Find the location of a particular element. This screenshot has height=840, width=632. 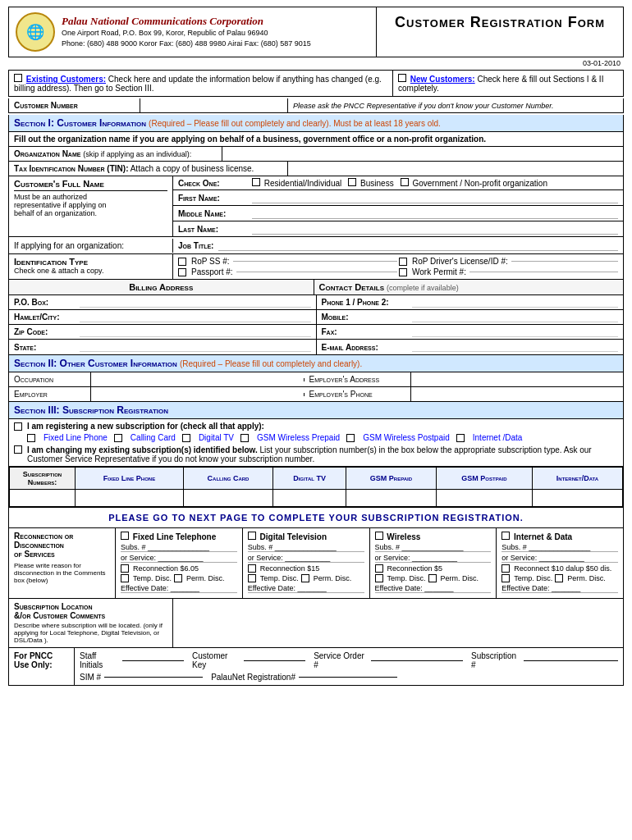

zip-input is located at coordinates (195, 332).